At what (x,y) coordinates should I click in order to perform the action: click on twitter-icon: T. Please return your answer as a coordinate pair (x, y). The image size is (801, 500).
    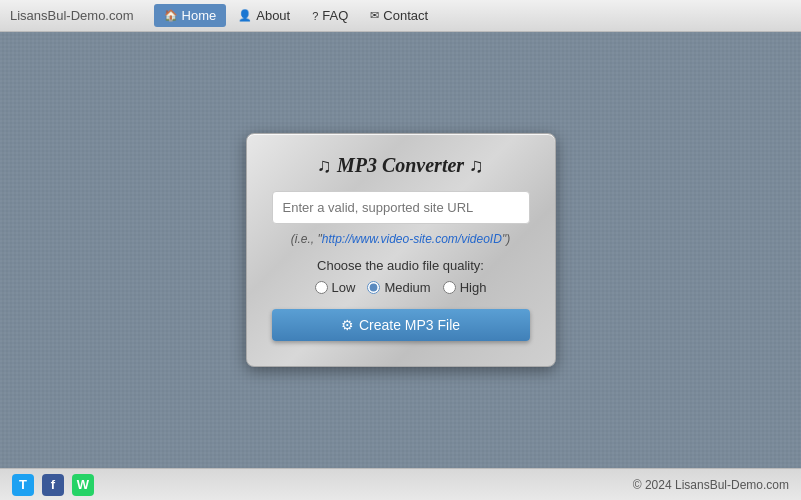
    Looking at the image, I should click on (23, 485).